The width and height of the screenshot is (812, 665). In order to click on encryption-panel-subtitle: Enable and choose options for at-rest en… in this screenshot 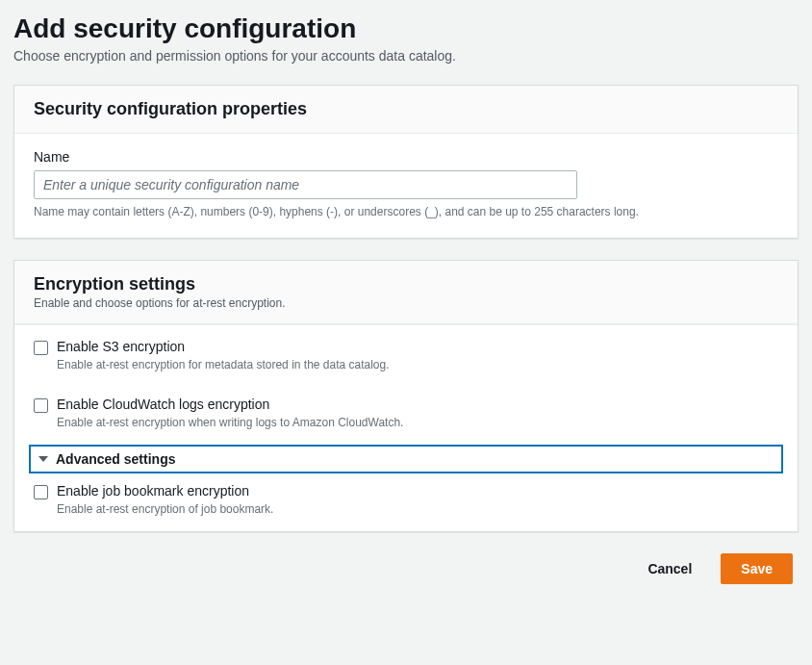, I will do `click(406, 303)`.